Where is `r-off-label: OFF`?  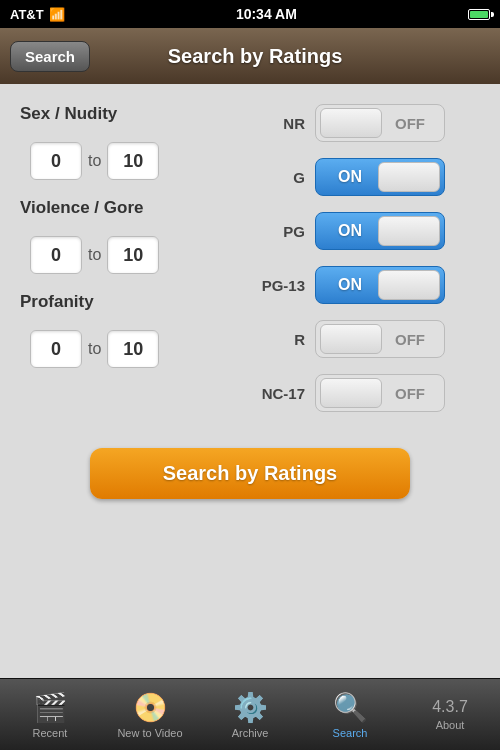 r-off-label: OFF is located at coordinates (410, 340).